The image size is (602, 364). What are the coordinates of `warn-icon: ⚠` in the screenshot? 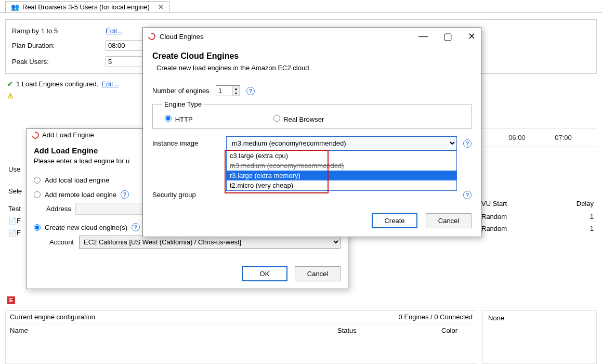 It's located at (10, 96).